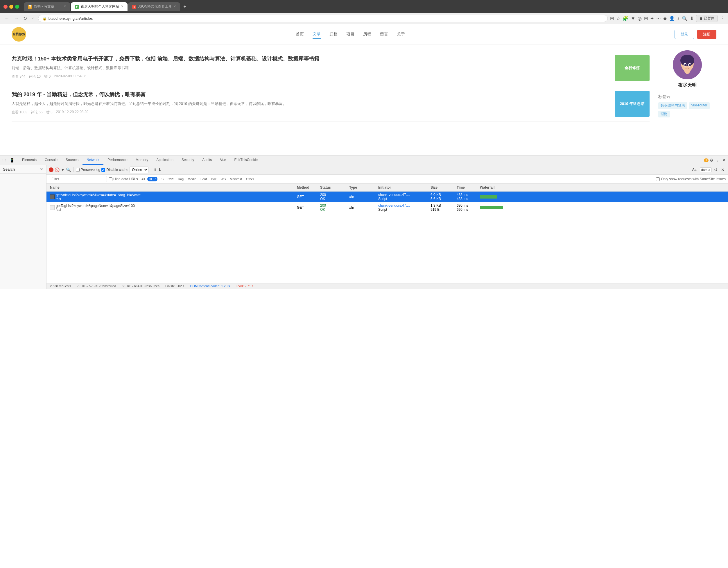 The width and height of the screenshot is (728, 568). What do you see at coordinates (333, 34) in the screenshot?
I see `nav-archive: 归档` at bounding box center [333, 34].